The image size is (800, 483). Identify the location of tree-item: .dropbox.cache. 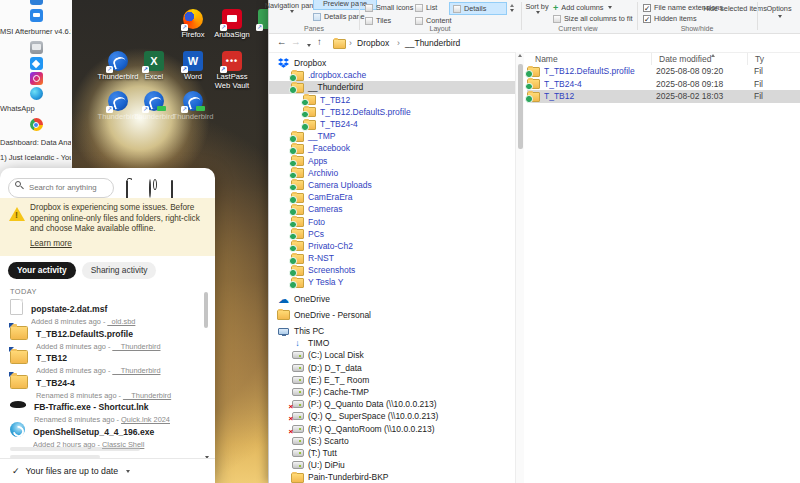
(392, 75).